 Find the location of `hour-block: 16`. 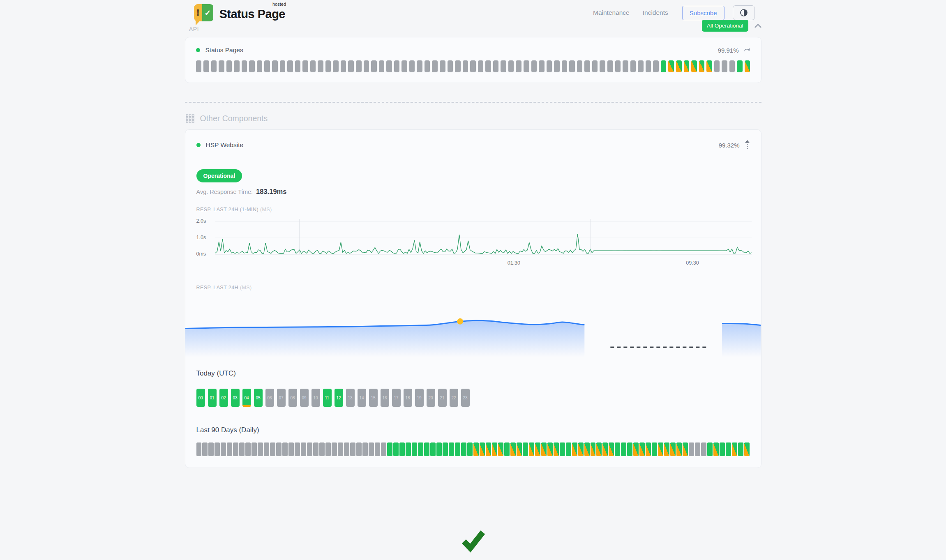

hour-block: 16 is located at coordinates (385, 398).